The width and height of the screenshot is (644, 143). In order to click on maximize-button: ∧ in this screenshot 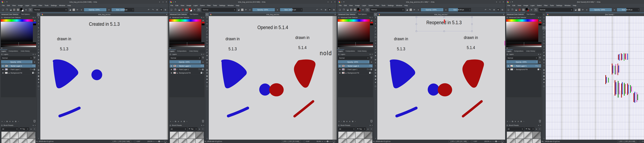, I will do `click(163, 2)`.